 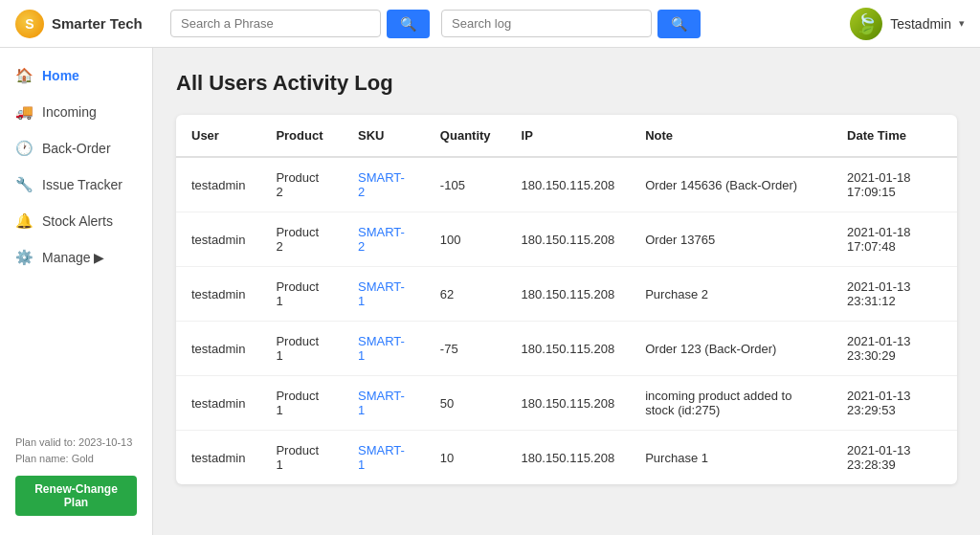 I want to click on logo-text: Smarter Tech, so click(x=98, y=23).